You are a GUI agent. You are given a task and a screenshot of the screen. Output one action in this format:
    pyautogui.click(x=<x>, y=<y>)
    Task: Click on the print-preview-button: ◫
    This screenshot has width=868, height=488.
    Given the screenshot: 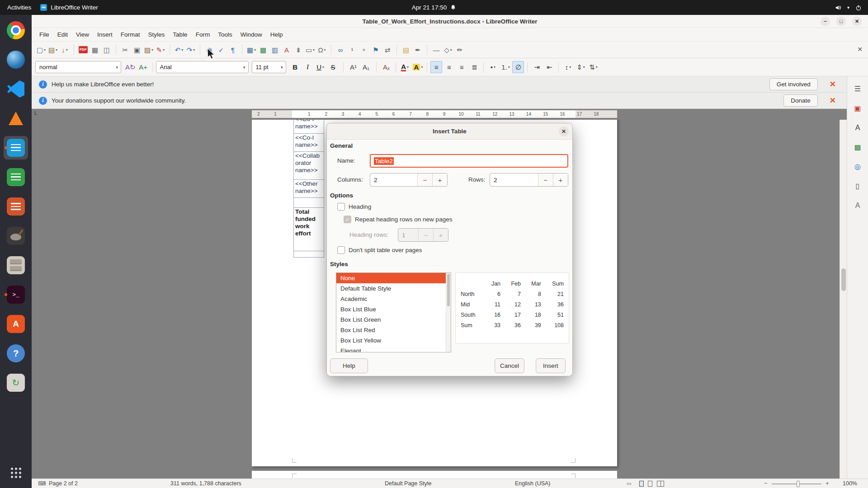 What is the action you would take?
    pyautogui.click(x=107, y=50)
    